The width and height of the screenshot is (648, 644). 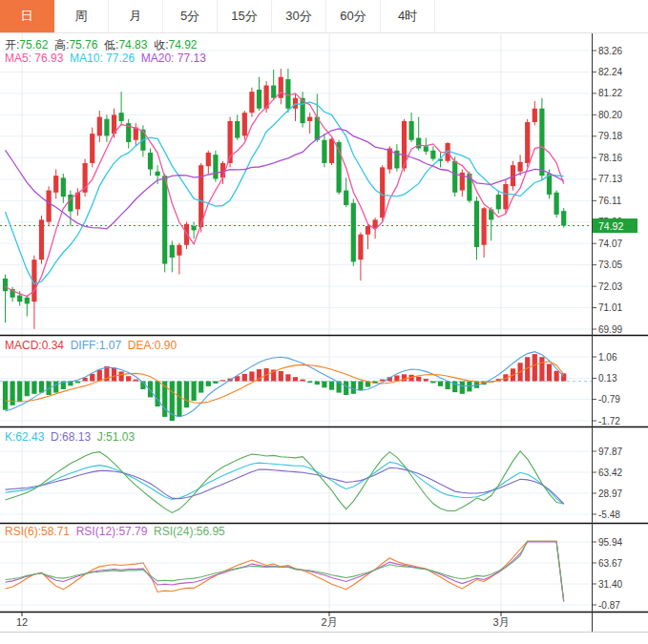 I want to click on y-axis-tick-label: 72.03, so click(x=611, y=286).